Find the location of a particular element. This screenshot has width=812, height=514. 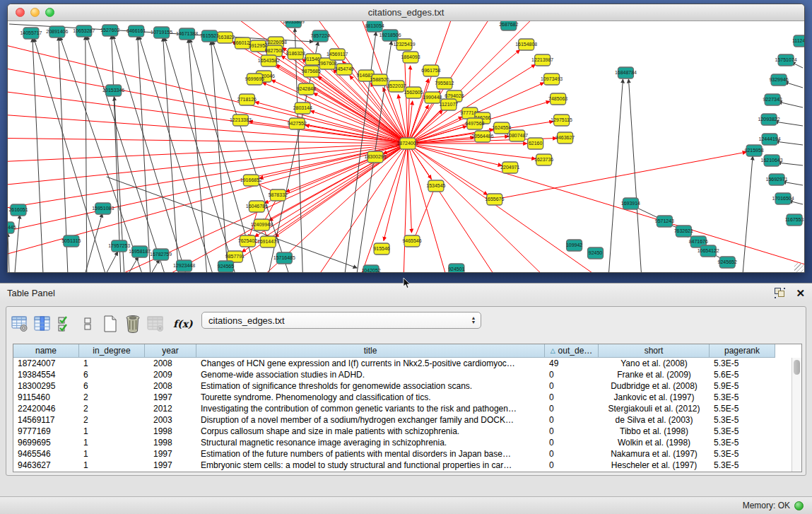

network-node: 109942 is located at coordinates (574, 245).